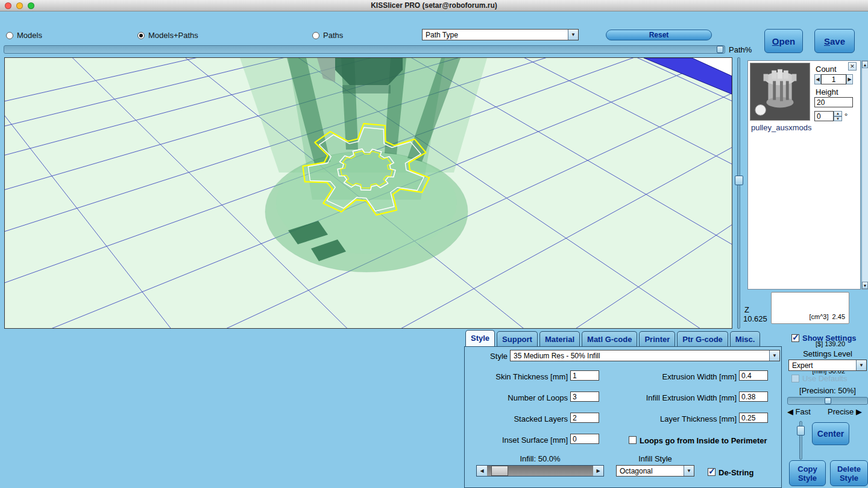  What do you see at coordinates (500, 471) in the screenshot?
I see `infill-slider-handle` at bounding box center [500, 471].